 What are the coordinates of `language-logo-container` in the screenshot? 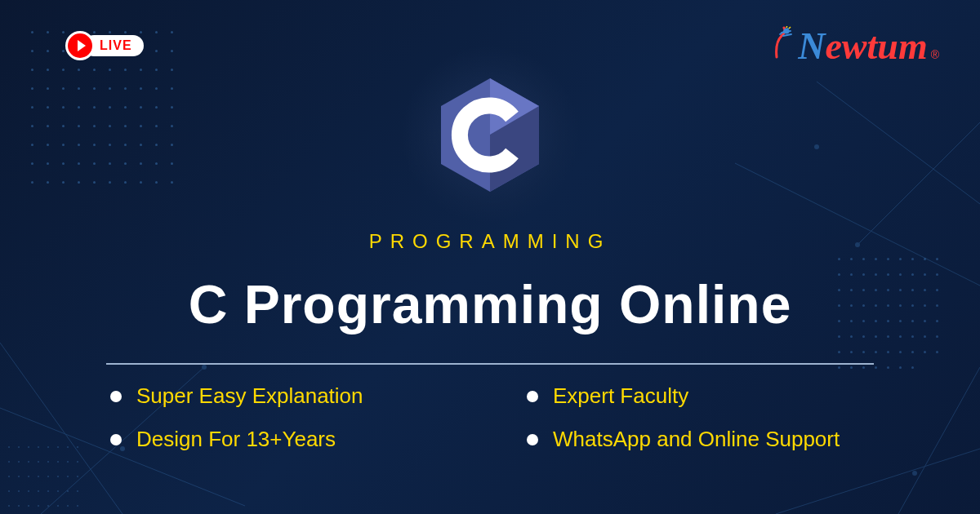 It's located at (490, 135).